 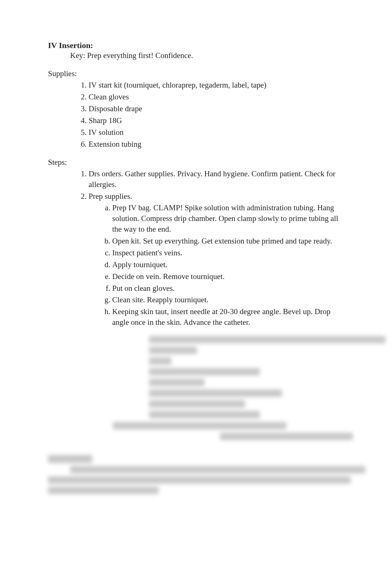 I want to click on list-item: Clean site. Reapply tourniquet., so click(x=230, y=300).